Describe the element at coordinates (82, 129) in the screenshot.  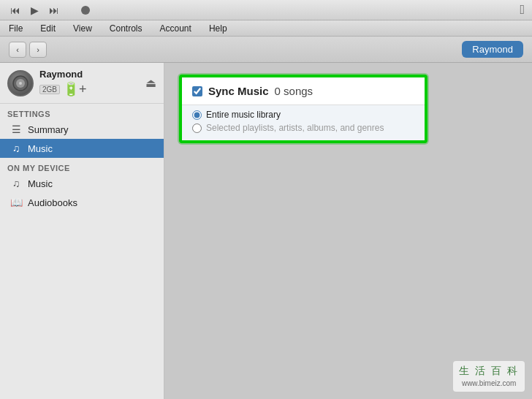
I see `sidebar-item-summary: ☰ Summary` at that location.